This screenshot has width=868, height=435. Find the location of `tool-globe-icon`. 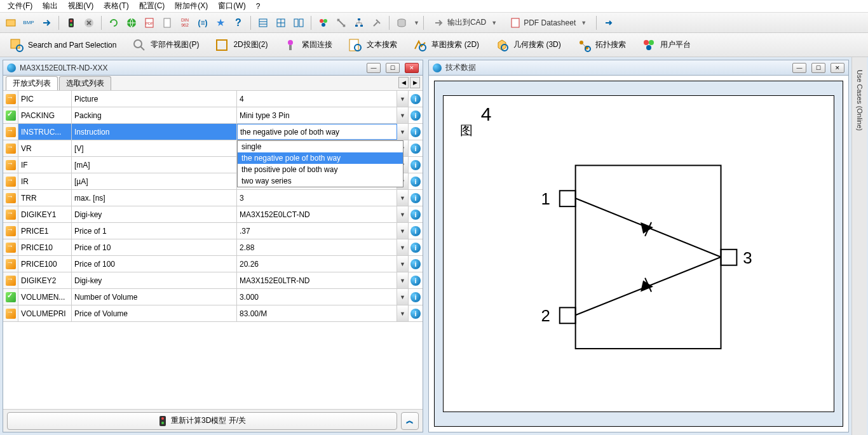

tool-globe-icon is located at coordinates (132, 23).